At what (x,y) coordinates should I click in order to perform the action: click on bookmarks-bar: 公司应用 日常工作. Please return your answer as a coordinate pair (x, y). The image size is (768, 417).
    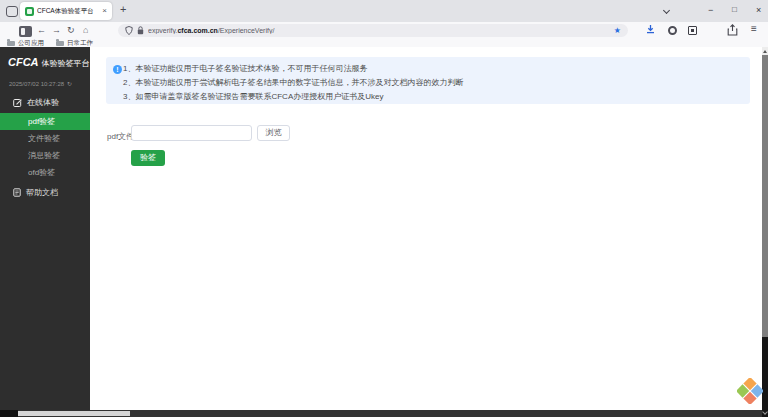
    Looking at the image, I should click on (384, 43).